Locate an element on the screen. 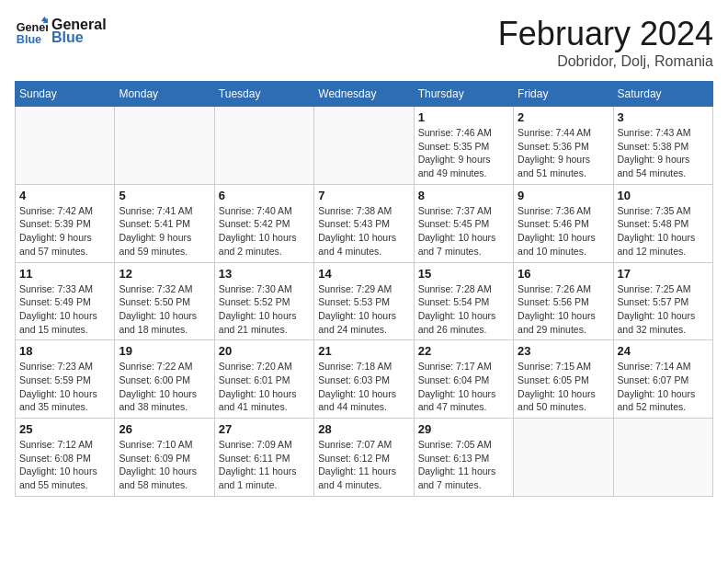 The height and width of the screenshot is (563, 728). day-info: Sunrise: 7:44 AM Sunset: 5:36 PM Dayligh… is located at coordinates (563, 153).